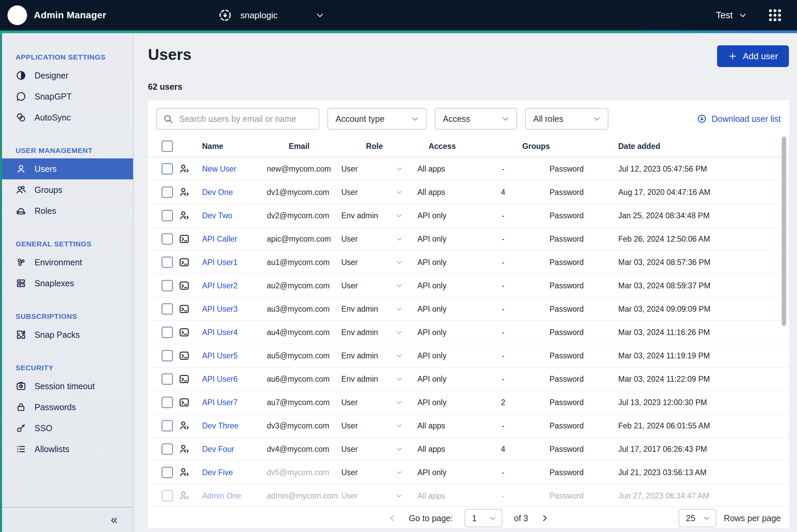  I want to click on user-name-link: API User7, so click(220, 402).